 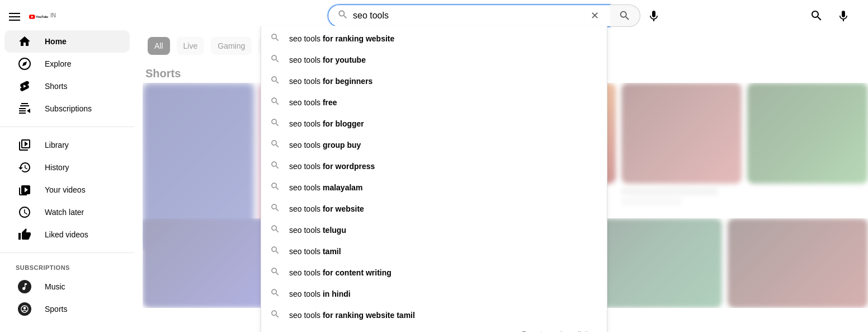 What do you see at coordinates (64, 212) in the screenshot?
I see `sidebar-item-watch-later-label: Watch later` at bounding box center [64, 212].